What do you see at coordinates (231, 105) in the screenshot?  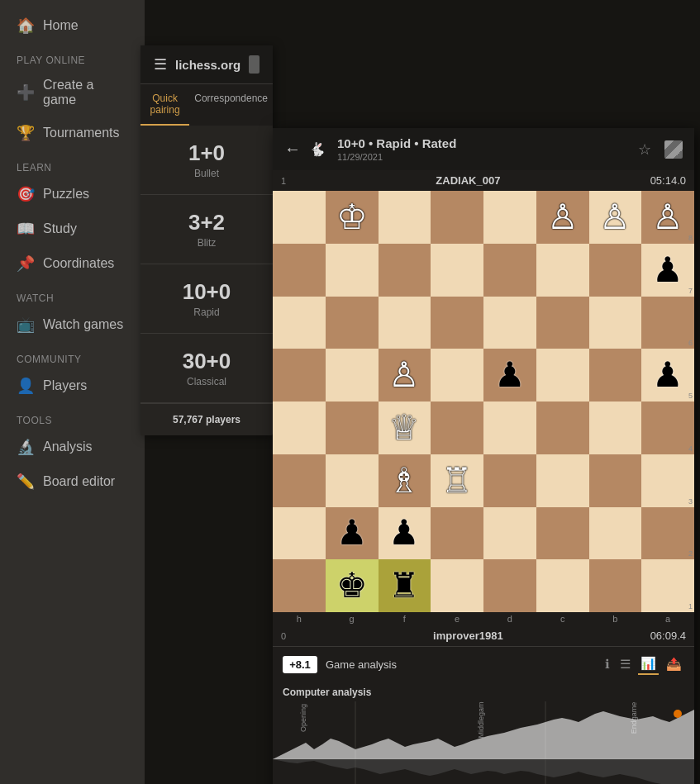 I see `tab-correspondence: Correspondence` at bounding box center [231, 105].